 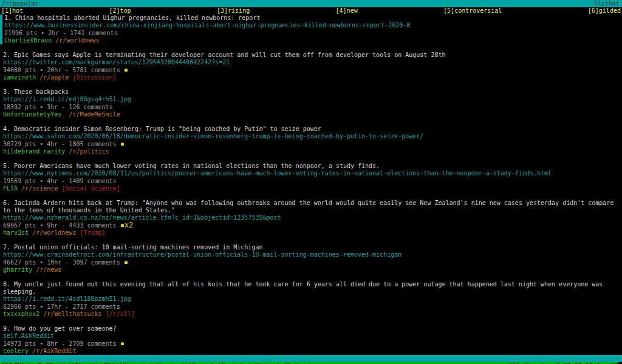 What do you see at coordinates (312, 270) in the screenshot?
I see `post-byline: gharrity/r/news` at bounding box center [312, 270].